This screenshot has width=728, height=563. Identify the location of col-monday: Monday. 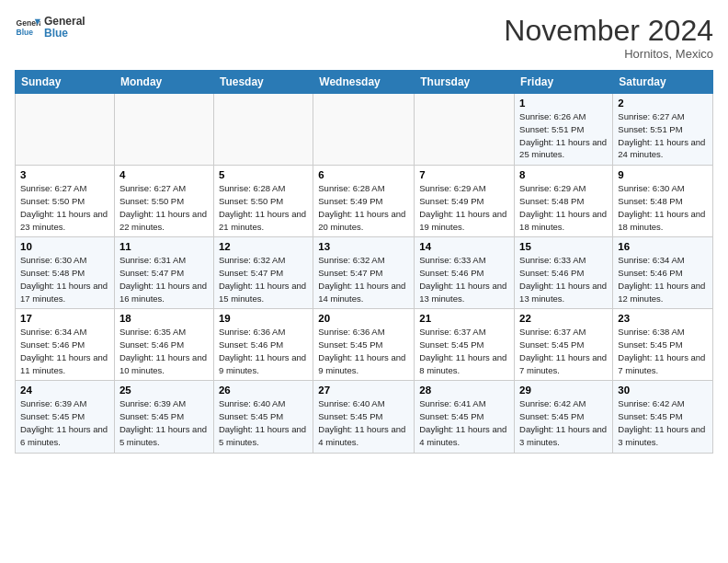
(164, 83).